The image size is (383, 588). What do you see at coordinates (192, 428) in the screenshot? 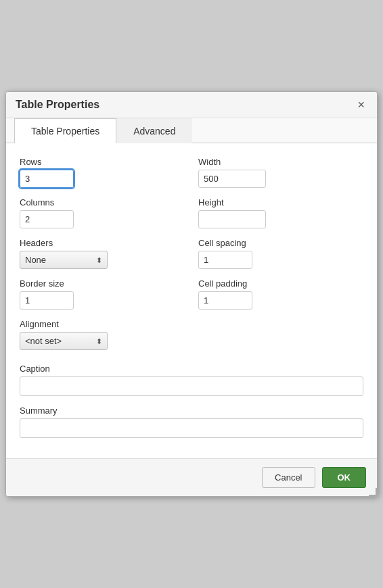
I see `summary-input` at bounding box center [192, 428].